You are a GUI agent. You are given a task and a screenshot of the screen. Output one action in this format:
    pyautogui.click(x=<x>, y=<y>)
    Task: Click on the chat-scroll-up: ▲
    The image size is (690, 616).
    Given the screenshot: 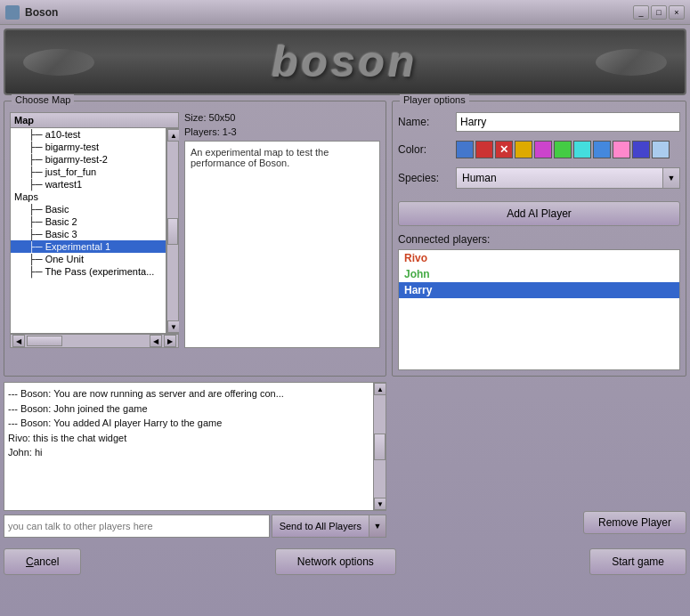 What is the action you would take?
    pyautogui.click(x=380, y=389)
    